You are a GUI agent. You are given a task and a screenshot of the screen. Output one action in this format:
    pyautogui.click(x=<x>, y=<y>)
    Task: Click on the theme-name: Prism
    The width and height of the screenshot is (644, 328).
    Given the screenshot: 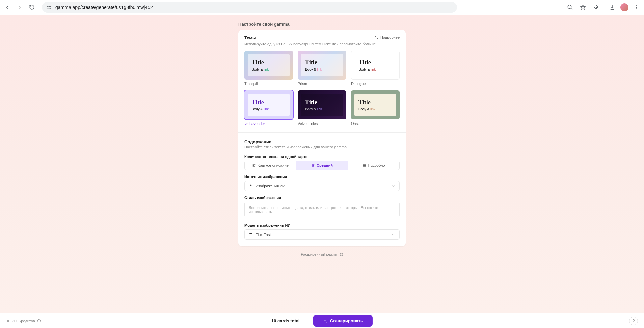 What is the action you would take?
    pyautogui.click(x=322, y=84)
    